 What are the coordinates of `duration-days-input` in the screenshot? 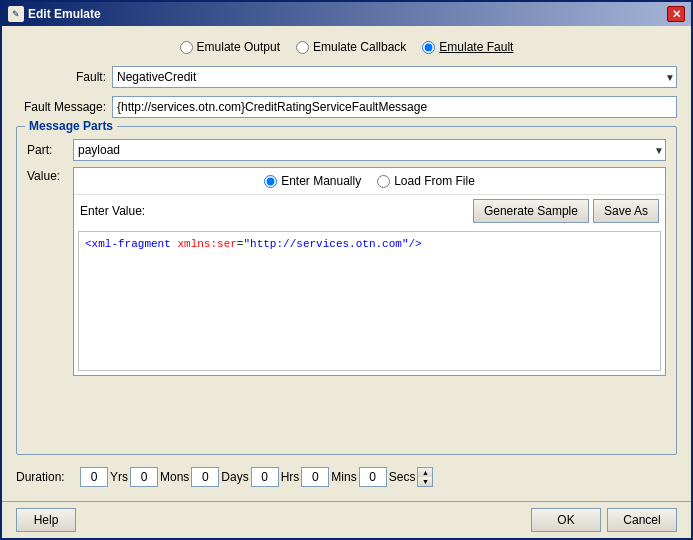 It's located at (205, 477).